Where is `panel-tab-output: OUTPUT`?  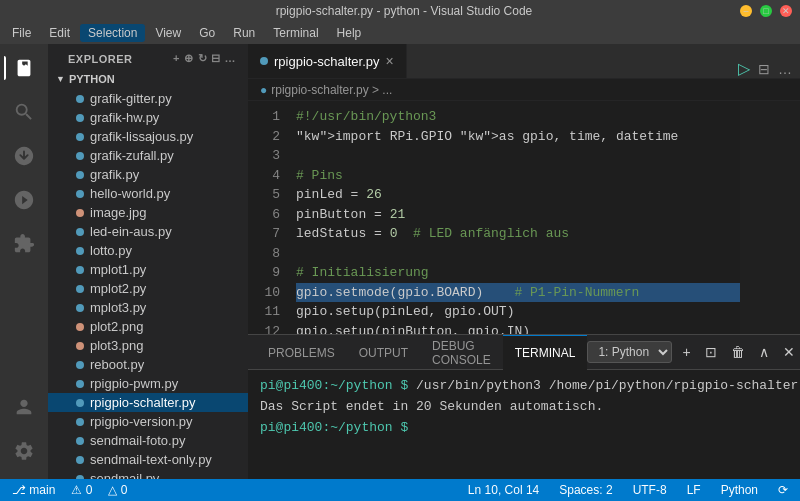
panel-tab-output: OUTPUT is located at coordinates (384, 352).